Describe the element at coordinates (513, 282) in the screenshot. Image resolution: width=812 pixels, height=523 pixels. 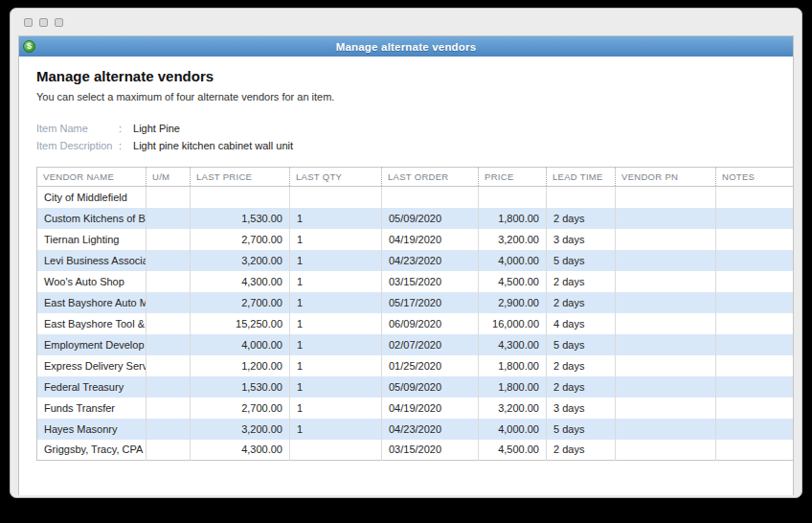
I see `table-cell: 4,500.00` at that location.